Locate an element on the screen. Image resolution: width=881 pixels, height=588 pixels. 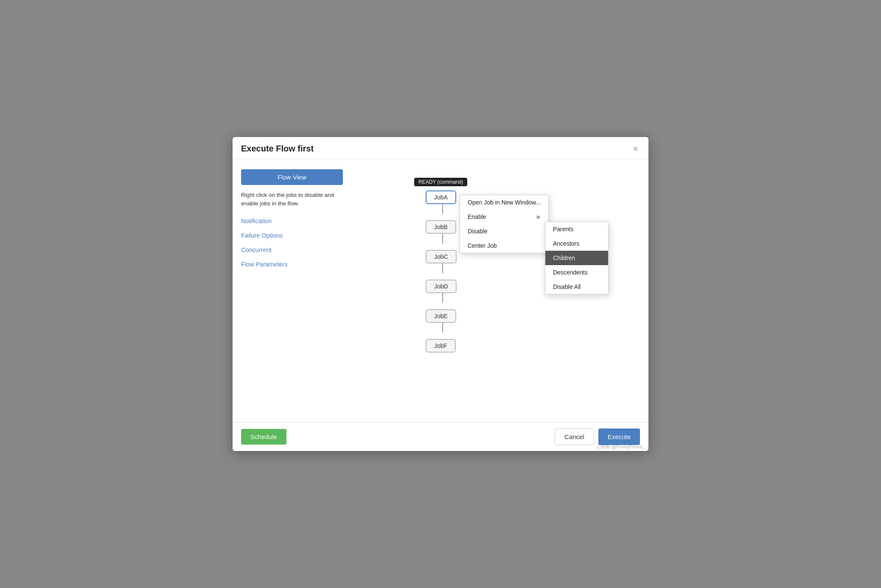
ctx-open-job: Open Job in New Window... is located at coordinates (504, 202).